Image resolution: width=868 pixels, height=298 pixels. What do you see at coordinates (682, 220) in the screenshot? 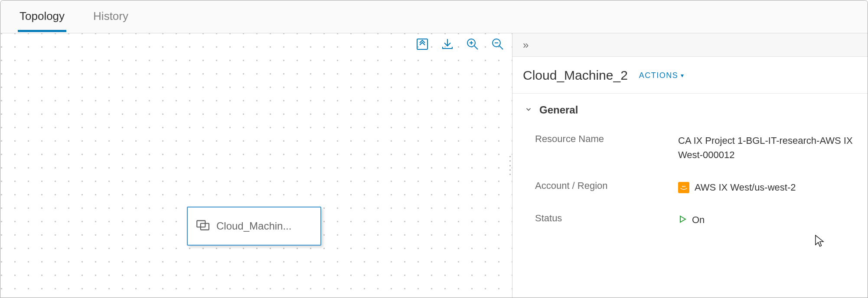
I see `play-icon` at bounding box center [682, 220].